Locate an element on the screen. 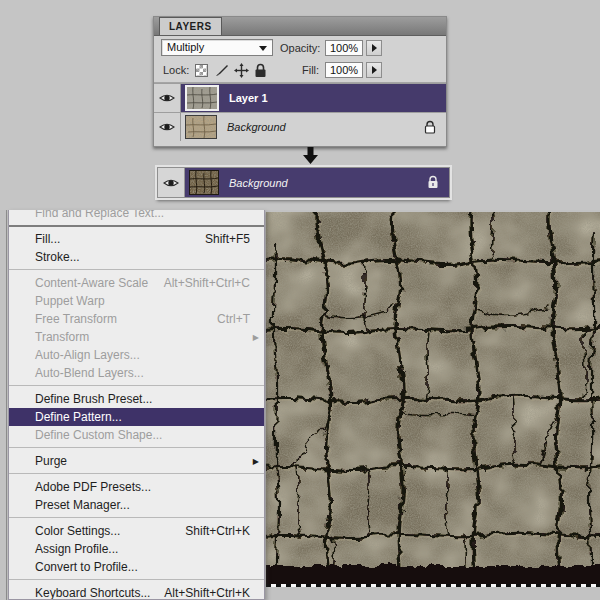  menu-item-free-transform: Free TransformCtrl+T is located at coordinates (136, 319).